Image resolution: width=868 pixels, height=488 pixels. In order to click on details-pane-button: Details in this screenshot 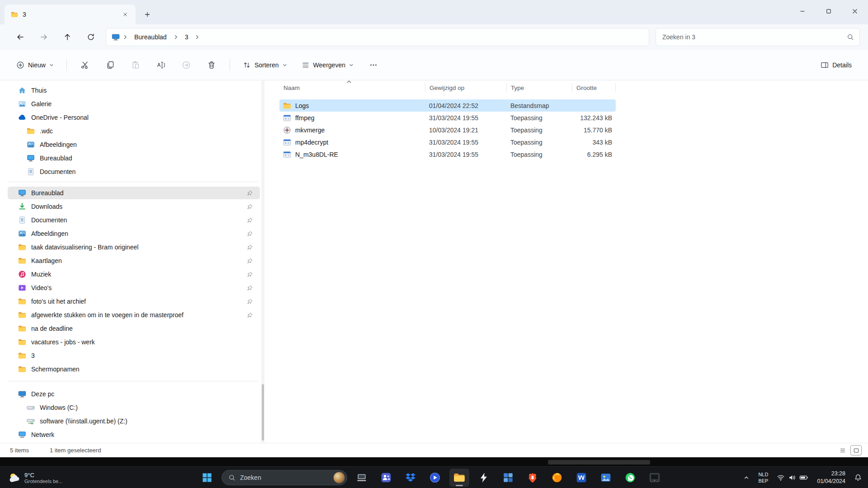, I will do `click(836, 65)`.